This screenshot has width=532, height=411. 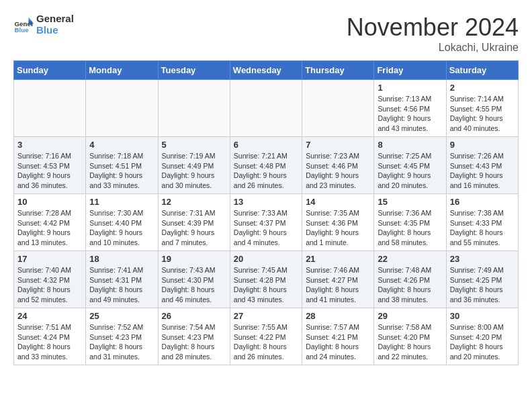 What do you see at coordinates (339, 71) in the screenshot?
I see `header-thursday: Thursday` at bounding box center [339, 71].